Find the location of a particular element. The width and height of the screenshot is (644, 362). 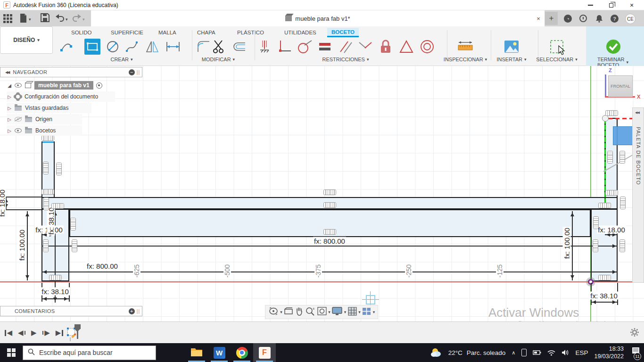

selected-edge-highlight is located at coordinates (48, 142).